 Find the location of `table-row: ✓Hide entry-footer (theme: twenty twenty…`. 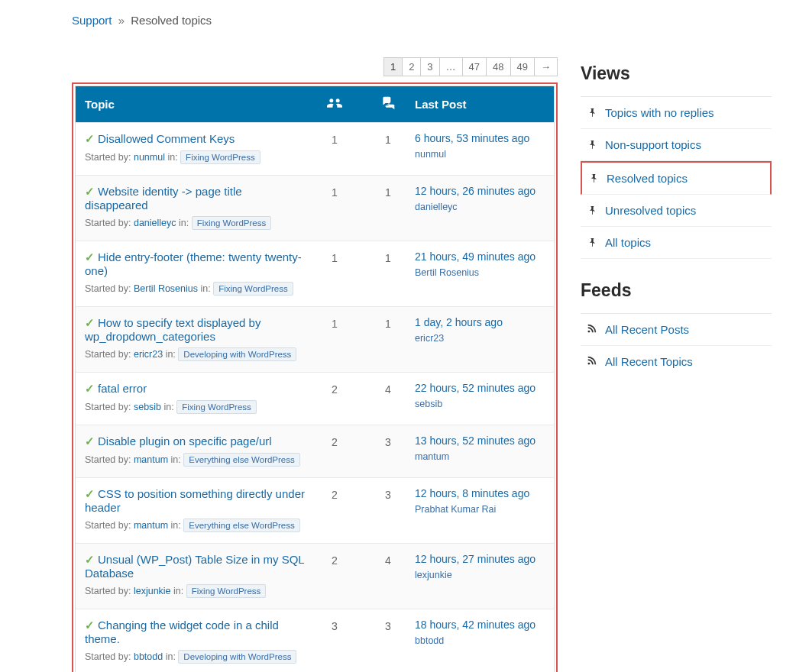

table-row: ✓Hide entry-footer (theme: twenty twenty… is located at coordinates (315, 273).